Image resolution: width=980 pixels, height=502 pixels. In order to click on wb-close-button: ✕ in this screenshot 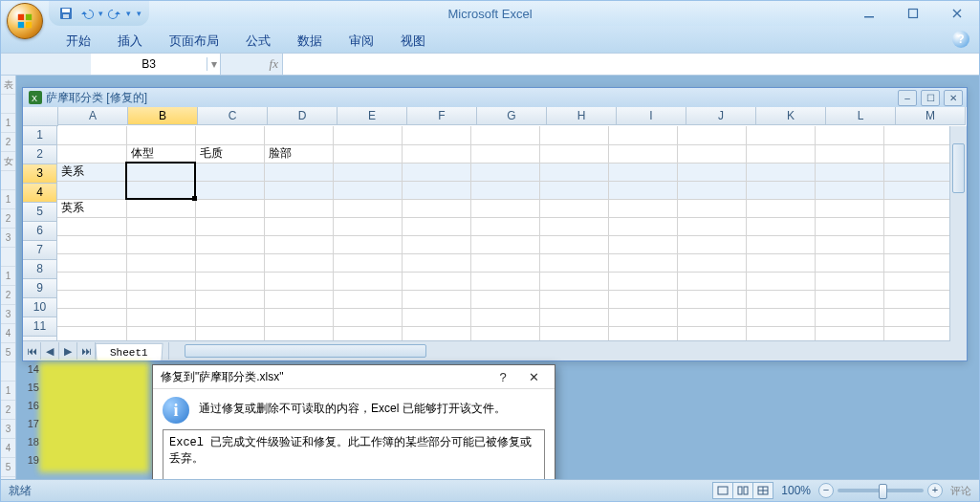, I will do `click(953, 98)`.